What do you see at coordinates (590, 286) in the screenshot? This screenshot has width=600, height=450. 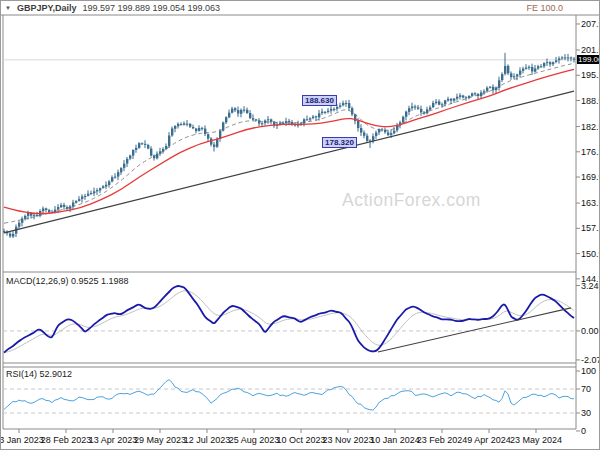 I see `macd-axis-label: 3.2456` at bounding box center [590, 286].